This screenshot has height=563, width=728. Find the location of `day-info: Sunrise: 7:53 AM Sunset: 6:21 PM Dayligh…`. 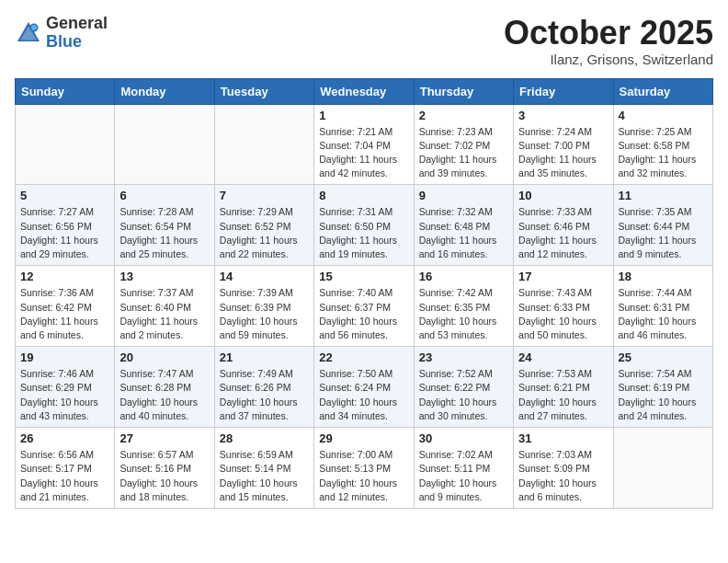

day-info: Sunrise: 7:53 AM Sunset: 6:21 PM Dayligh… is located at coordinates (563, 396).